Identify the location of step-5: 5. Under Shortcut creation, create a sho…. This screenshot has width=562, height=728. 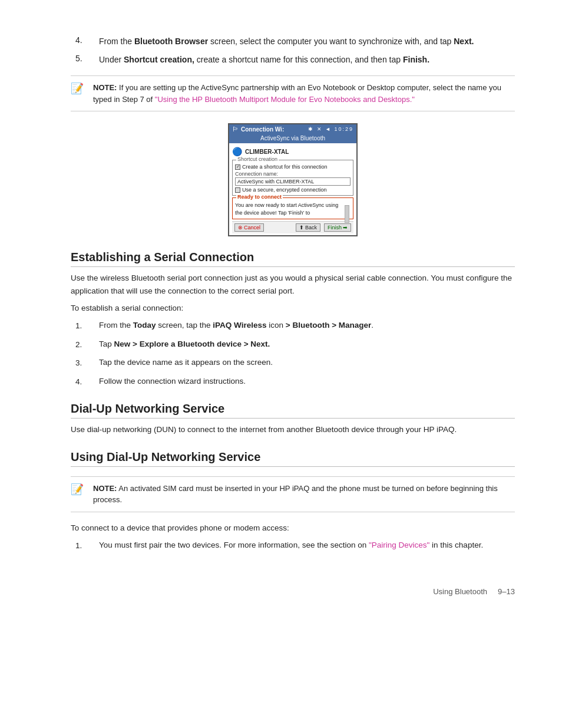
(295, 60).